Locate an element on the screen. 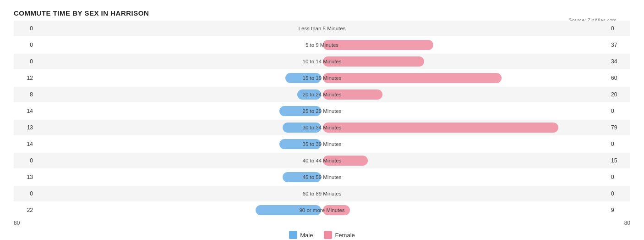  axis-labels: 80 80 is located at coordinates (322, 223).